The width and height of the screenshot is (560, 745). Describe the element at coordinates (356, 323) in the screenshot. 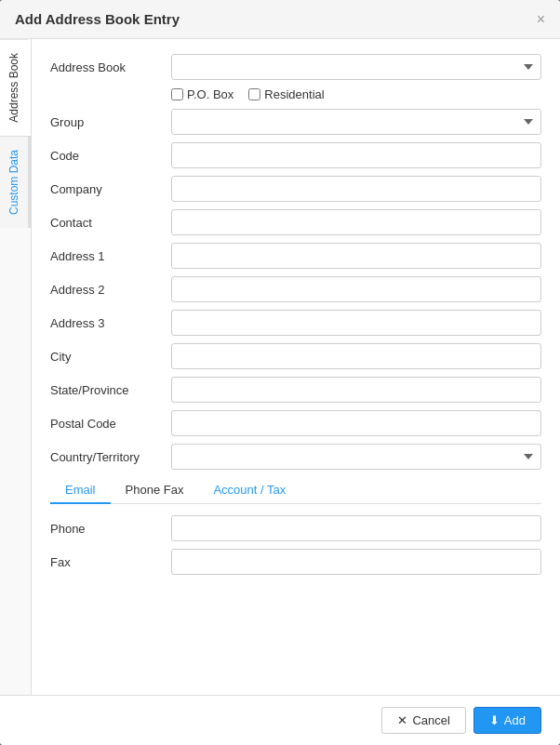

I see `address3-input` at that location.